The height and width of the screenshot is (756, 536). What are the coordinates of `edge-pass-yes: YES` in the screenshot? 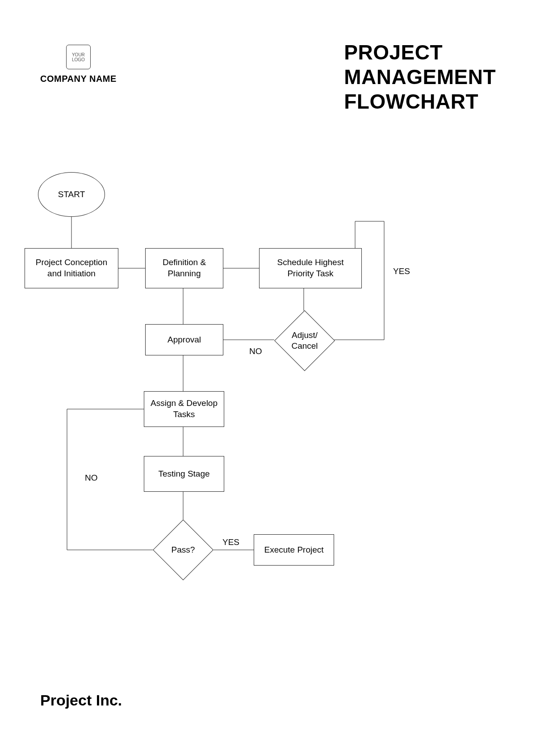 It's located at (231, 542).